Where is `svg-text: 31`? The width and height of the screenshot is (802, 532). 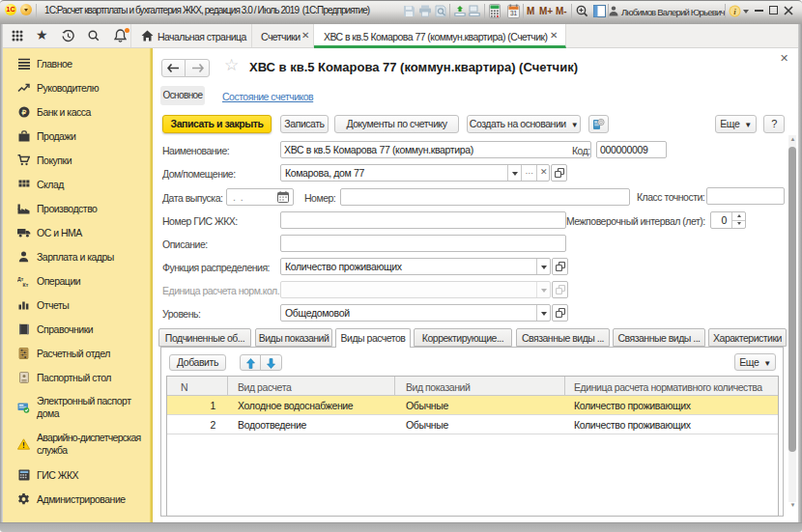 svg-text: 31 is located at coordinates (514, 14).